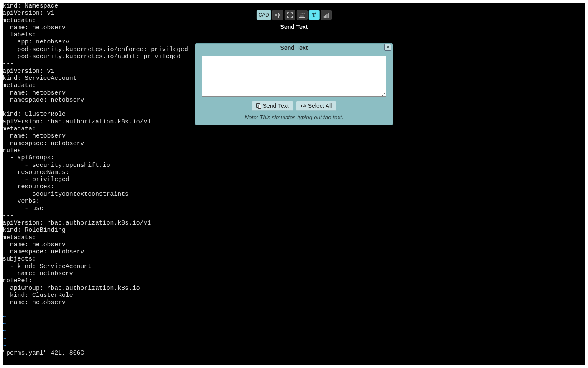  What do you see at coordinates (294, 48) in the screenshot?
I see `dialog-title: Send Text` at bounding box center [294, 48].